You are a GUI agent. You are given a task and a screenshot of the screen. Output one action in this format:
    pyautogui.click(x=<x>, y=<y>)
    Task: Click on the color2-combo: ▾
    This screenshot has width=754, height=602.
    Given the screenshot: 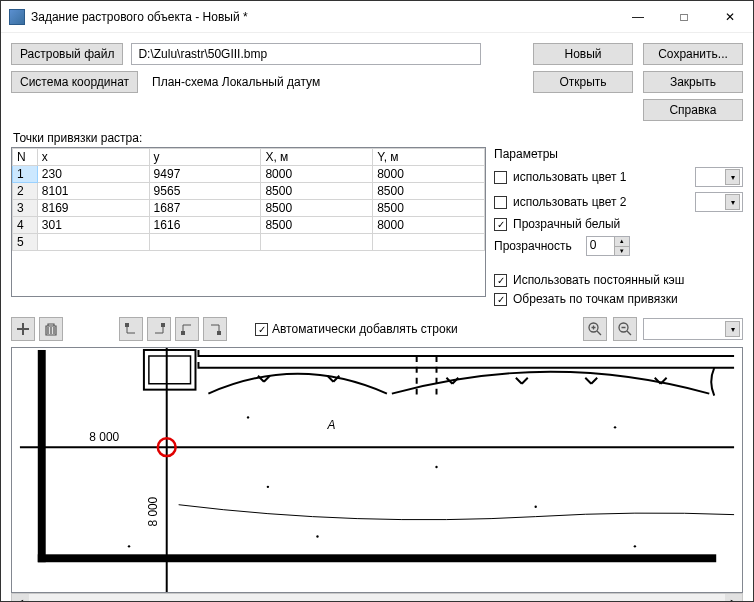 What is the action you would take?
    pyautogui.click(x=719, y=202)
    